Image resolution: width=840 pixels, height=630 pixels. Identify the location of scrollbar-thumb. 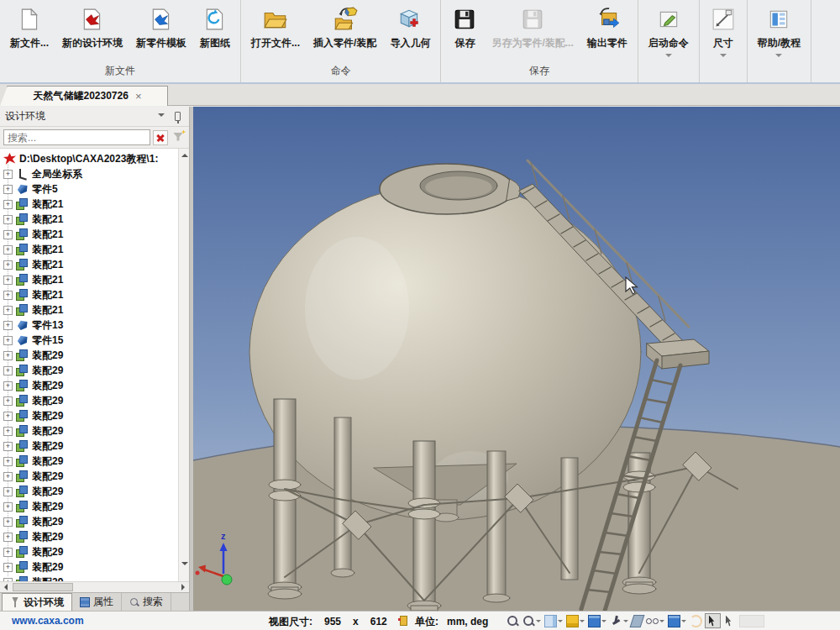
(43, 587).